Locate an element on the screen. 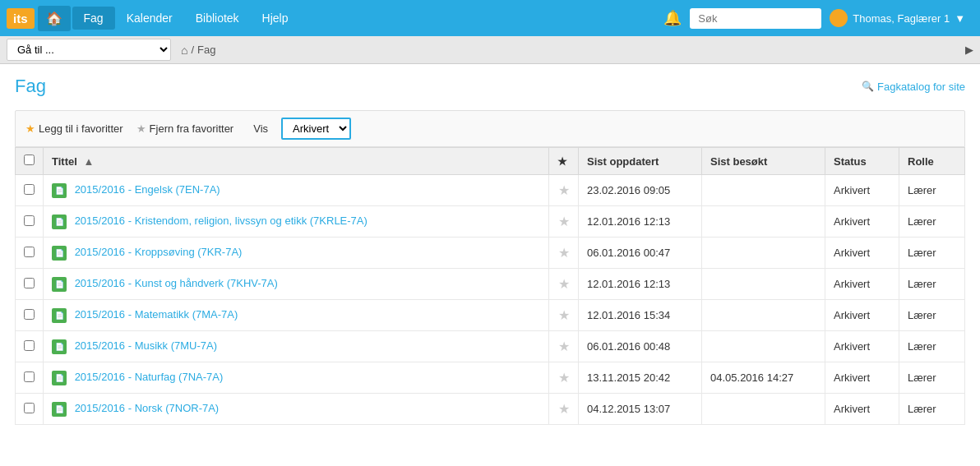 The width and height of the screenshot is (980, 466). breadcrumb-bar: Gå til ... ⌂ / Fag ▶ is located at coordinates (490, 50).